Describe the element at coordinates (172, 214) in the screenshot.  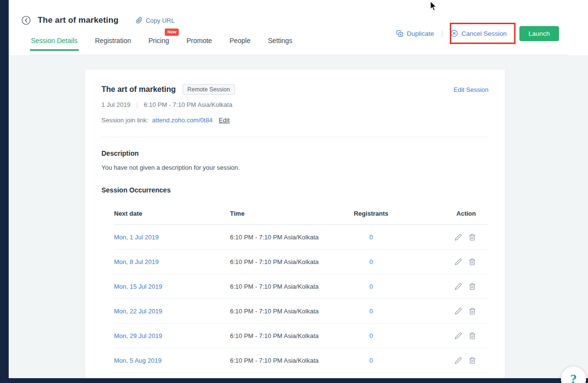
I see `column-header-next-date: Next date` at that location.